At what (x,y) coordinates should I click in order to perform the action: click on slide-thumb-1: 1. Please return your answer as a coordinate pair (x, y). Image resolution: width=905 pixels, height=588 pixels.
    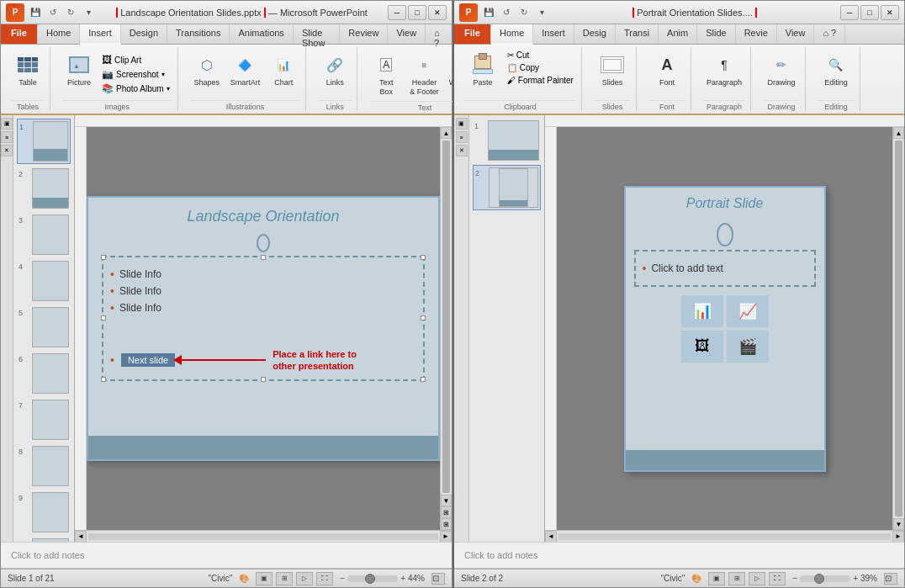
    Looking at the image, I should click on (44, 141).